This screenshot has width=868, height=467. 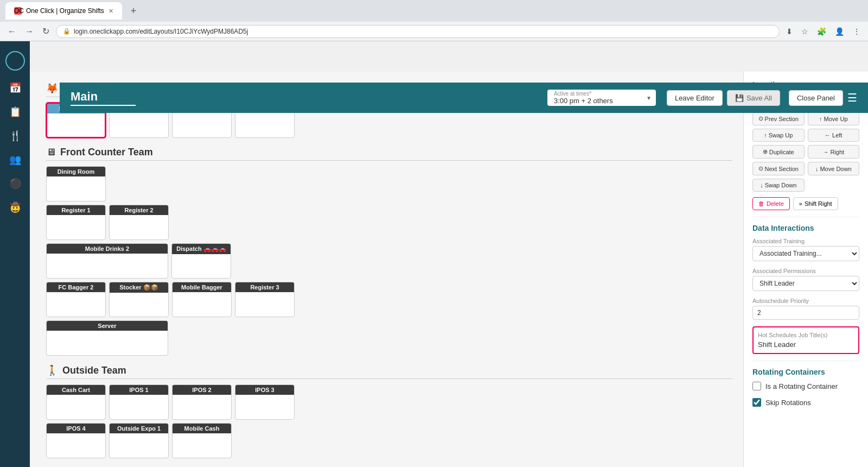 I want to click on reload-button: ↻, so click(x=46, y=31).